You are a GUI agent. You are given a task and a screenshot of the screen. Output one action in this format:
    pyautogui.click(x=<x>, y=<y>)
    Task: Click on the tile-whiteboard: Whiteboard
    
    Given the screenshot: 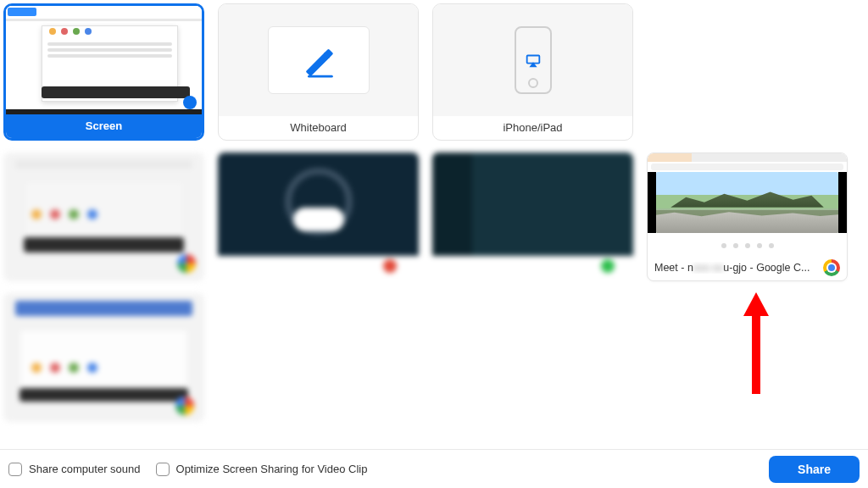 What is the action you would take?
    pyautogui.click(x=319, y=72)
    